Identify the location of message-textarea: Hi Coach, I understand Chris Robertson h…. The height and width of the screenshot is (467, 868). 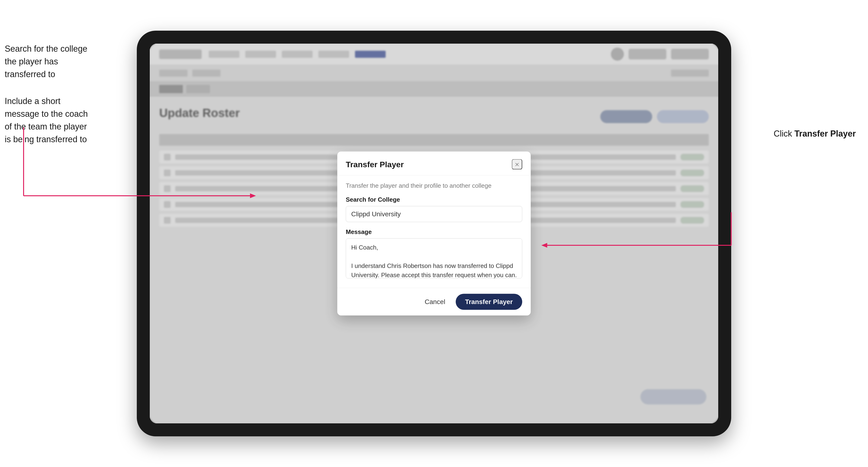
(434, 259).